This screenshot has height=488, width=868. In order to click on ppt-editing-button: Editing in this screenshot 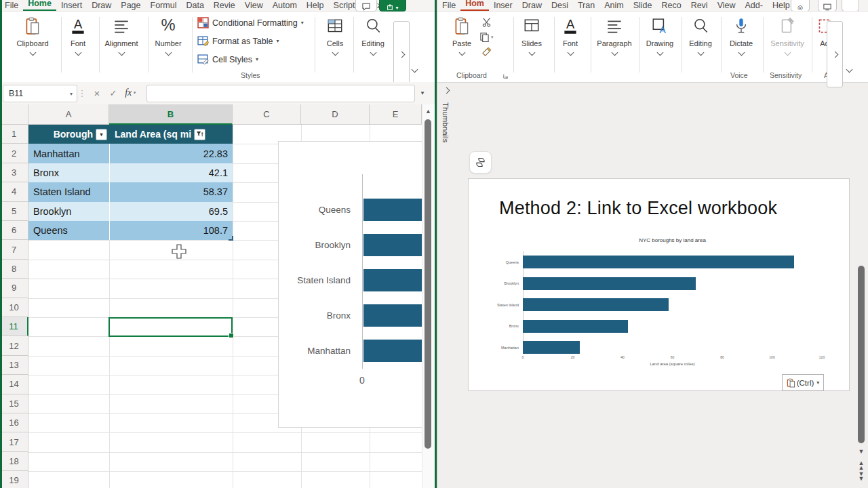, I will do `click(701, 35)`.